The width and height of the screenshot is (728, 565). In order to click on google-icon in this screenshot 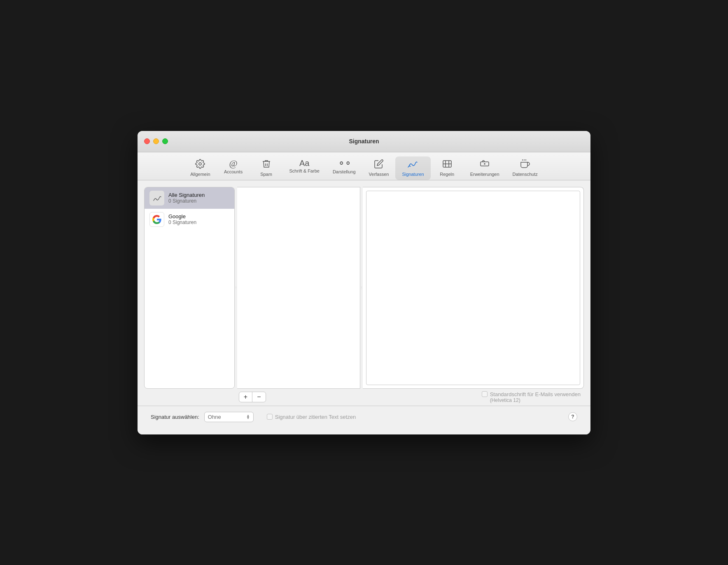, I will do `click(157, 219)`.